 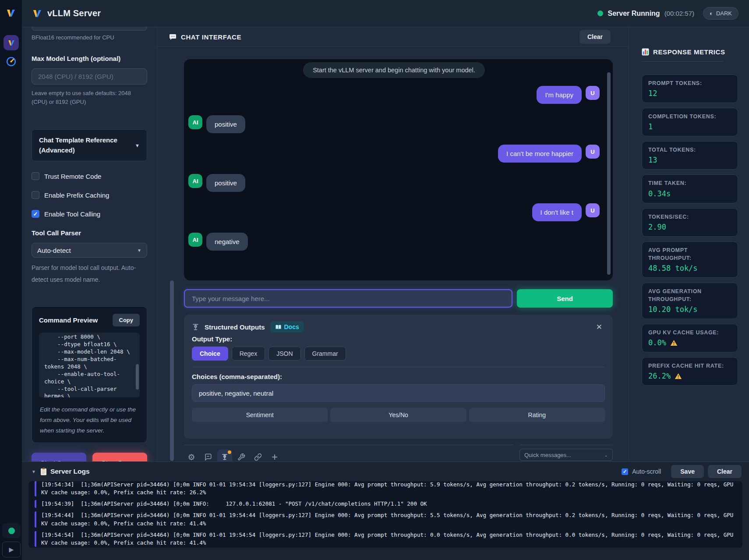 What do you see at coordinates (89, 98) in the screenshot?
I see `max-model-length-help: Leave empty to use safe defaults: 2048 (…` at bounding box center [89, 98].